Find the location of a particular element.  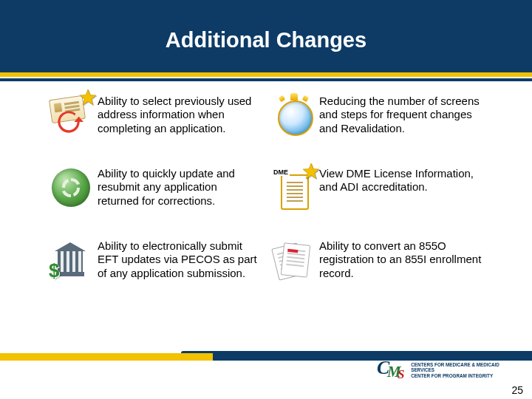

row-2: Ability to quickly update and resubmit a… is located at coordinates (274, 189).